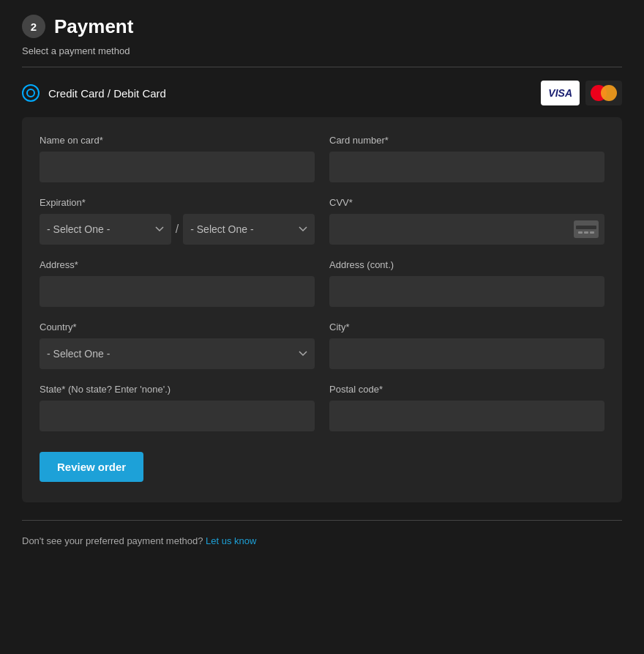  What do you see at coordinates (467, 202) in the screenshot?
I see `cvv-label: CVV*` at bounding box center [467, 202].